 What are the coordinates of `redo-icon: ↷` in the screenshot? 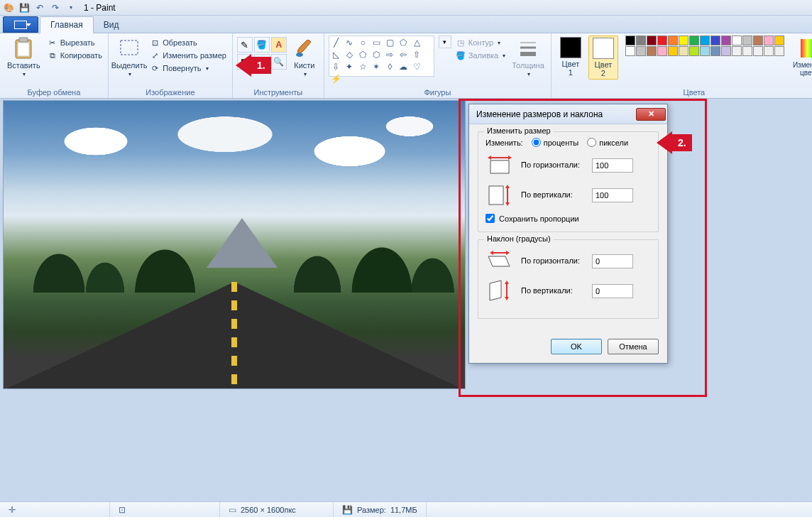 It's located at (55, 8).